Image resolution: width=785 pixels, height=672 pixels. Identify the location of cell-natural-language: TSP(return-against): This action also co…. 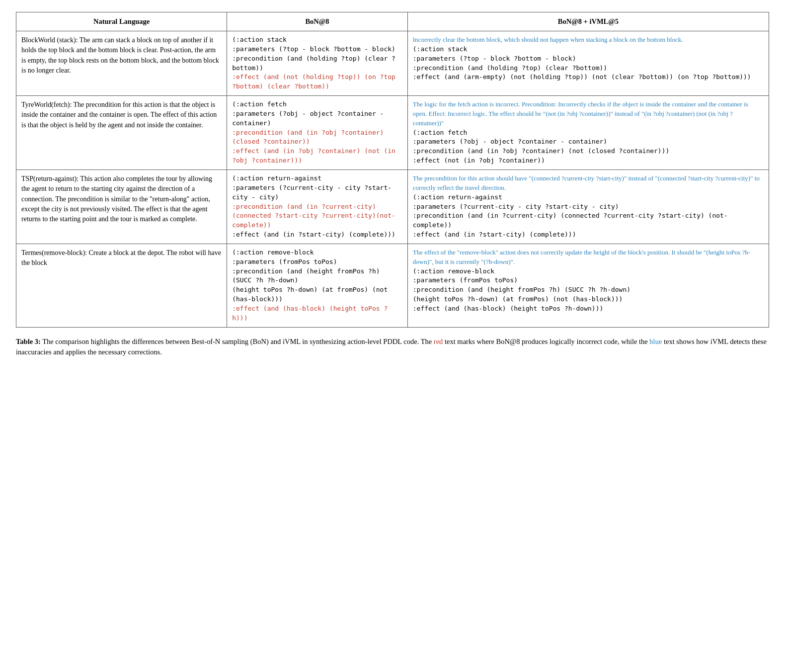
(122, 207).